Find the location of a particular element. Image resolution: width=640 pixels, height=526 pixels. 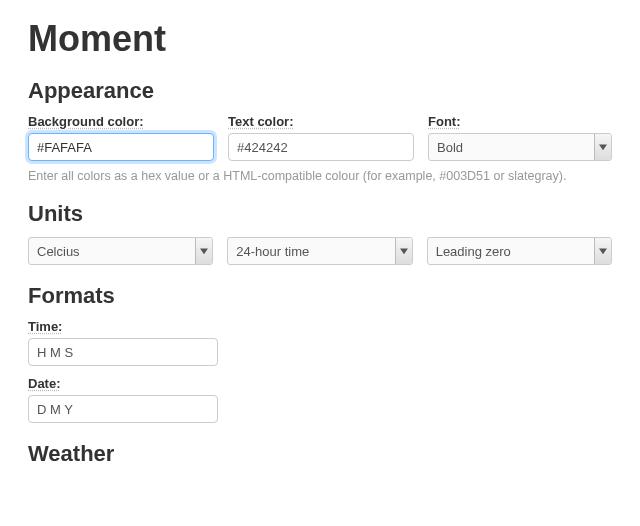

temperature-select: Celcius is located at coordinates (120, 251).